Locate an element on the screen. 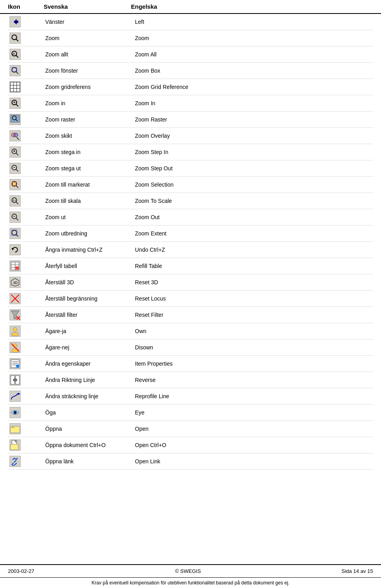 The height and width of the screenshot is (588, 381). table-row: Ångra inmatning Ctrl+Z Undo Ctrl+Z is located at coordinates (190, 250).